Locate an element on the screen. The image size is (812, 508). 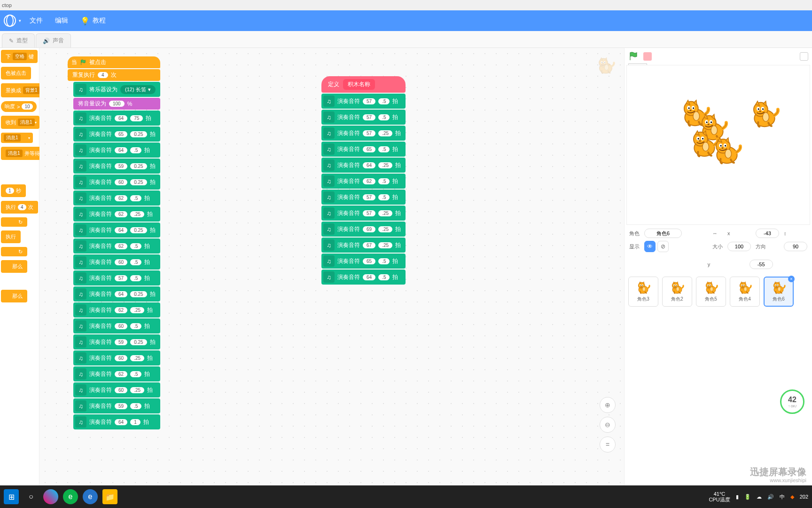
block-loudness: 响度 > 10 is located at coordinates (19, 106).